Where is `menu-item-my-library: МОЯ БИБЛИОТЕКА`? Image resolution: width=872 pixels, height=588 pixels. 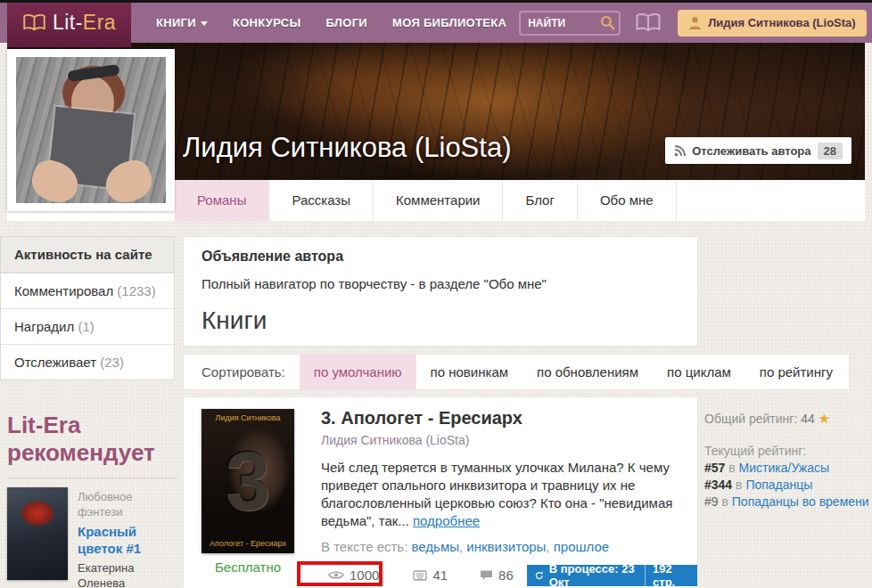 menu-item-my-library: МОЯ БИБЛИОТЕКА is located at coordinates (449, 23).